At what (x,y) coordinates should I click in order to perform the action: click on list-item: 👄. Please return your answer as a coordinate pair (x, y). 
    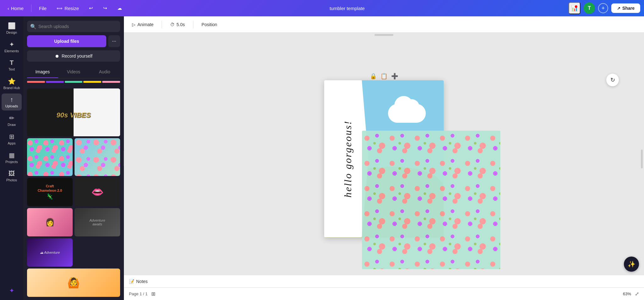
    Looking at the image, I should click on (97, 192).